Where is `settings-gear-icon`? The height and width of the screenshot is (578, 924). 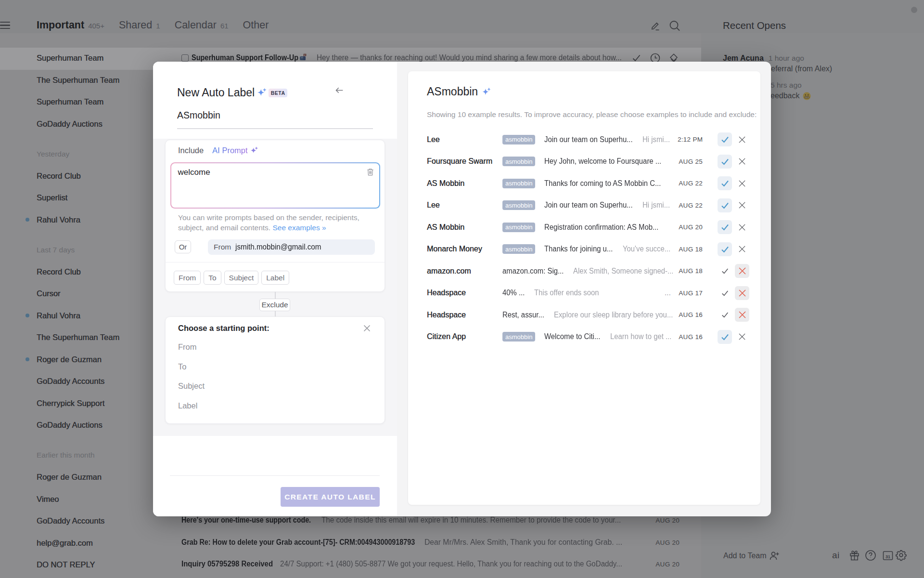
settings-gear-icon is located at coordinates (901, 555).